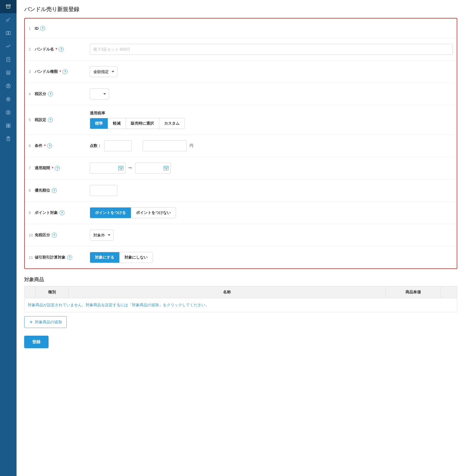 The width and height of the screenshot is (465, 476). I want to click on row-input: 適用税率 標準 軽減 販売時に選択 カスタム, so click(271, 120).